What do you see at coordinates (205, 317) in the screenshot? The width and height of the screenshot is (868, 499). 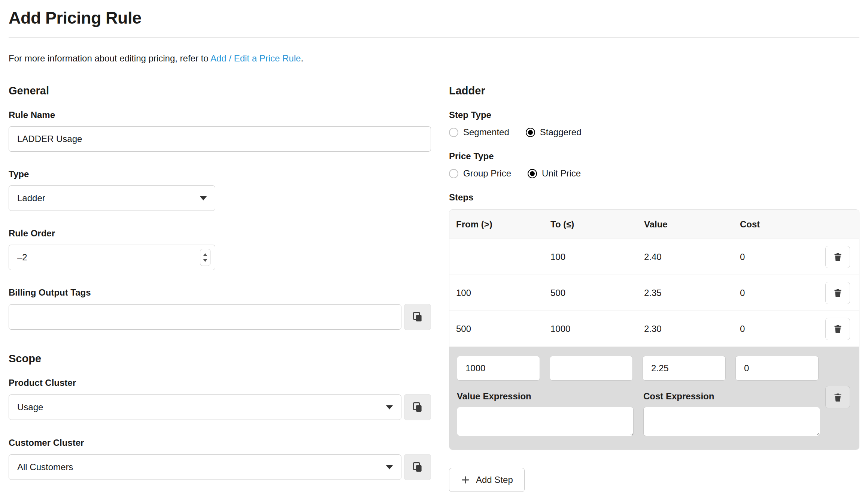 I see `billing-output-tags-input` at bounding box center [205, 317].